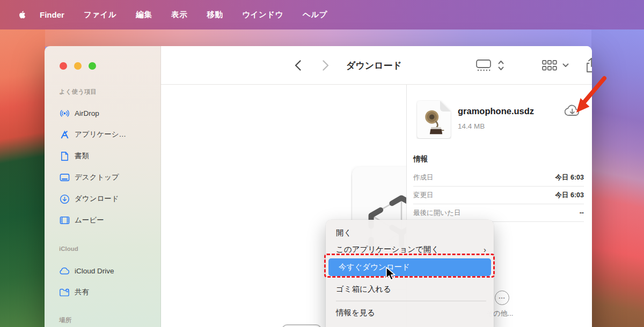 The image size is (644, 327). What do you see at coordinates (109, 321) in the screenshot?
I see `sidebar-header-locations: 場所` at bounding box center [109, 321].